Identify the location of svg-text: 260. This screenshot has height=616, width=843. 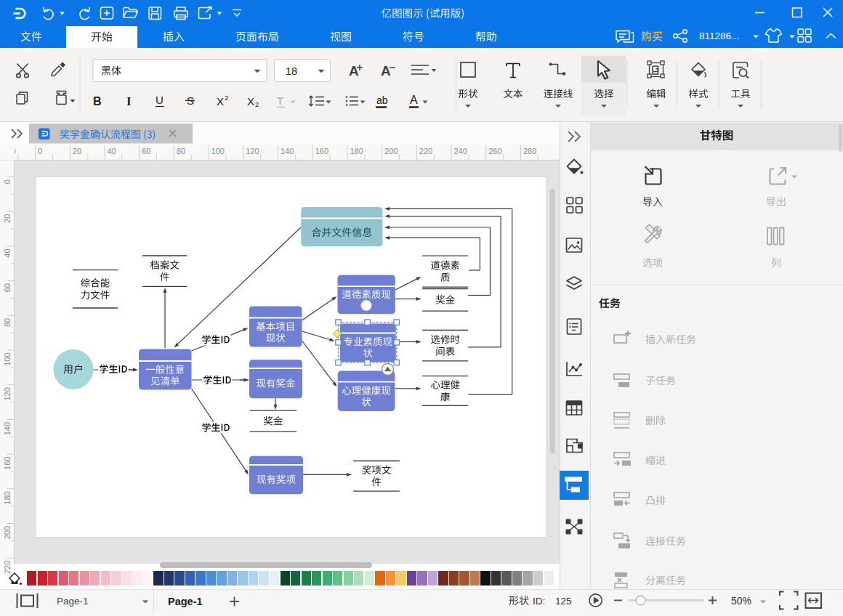
(495, 151).